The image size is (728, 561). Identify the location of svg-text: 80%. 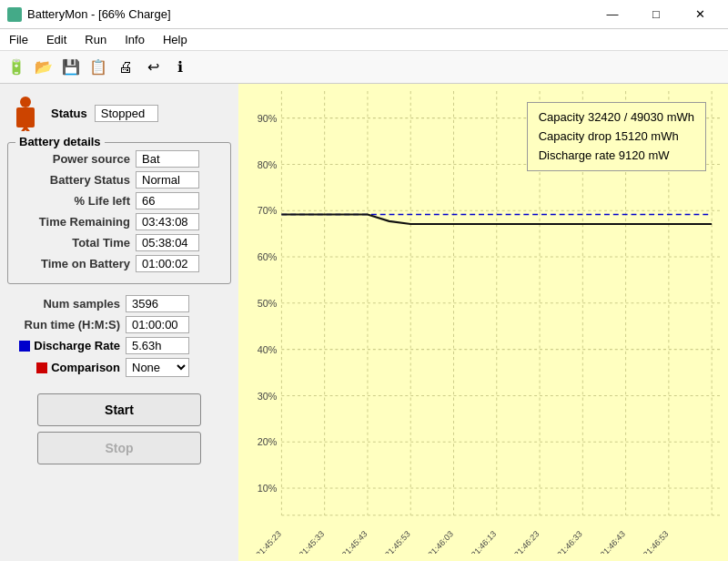
(268, 164).